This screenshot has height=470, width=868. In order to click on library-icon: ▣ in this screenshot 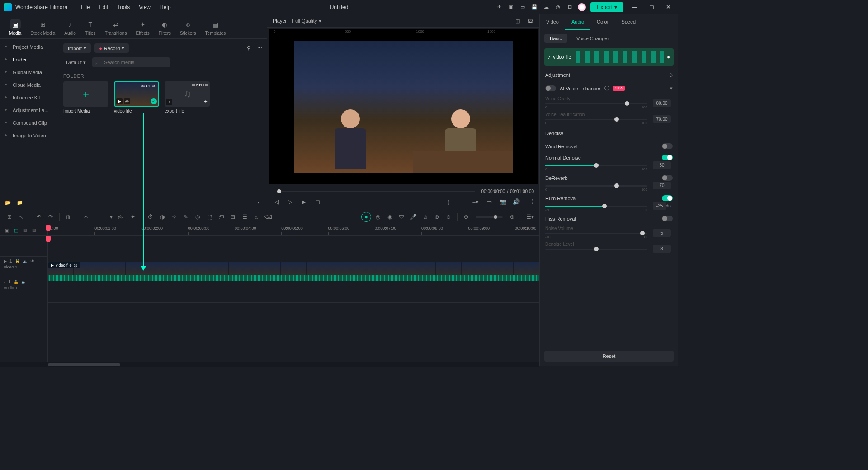, I will do `click(511, 7)`.